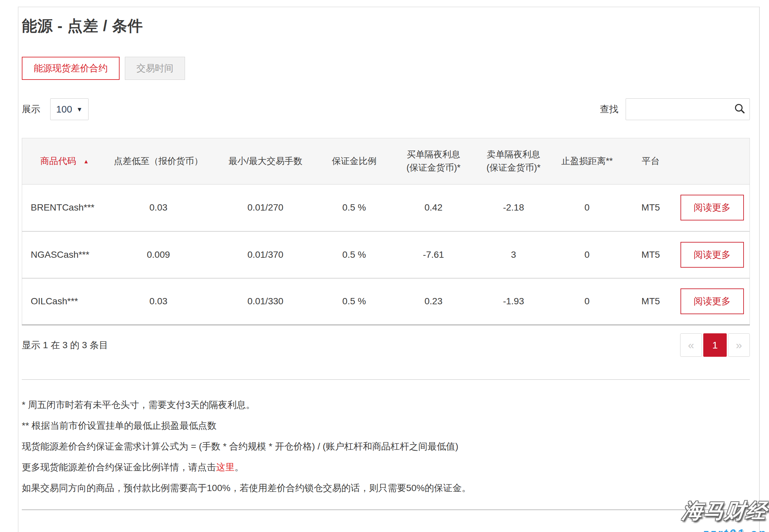  Describe the element at coordinates (158, 161) in the screenshot. I see `column-header-spread: 点差低至（报价货币）` at that location.